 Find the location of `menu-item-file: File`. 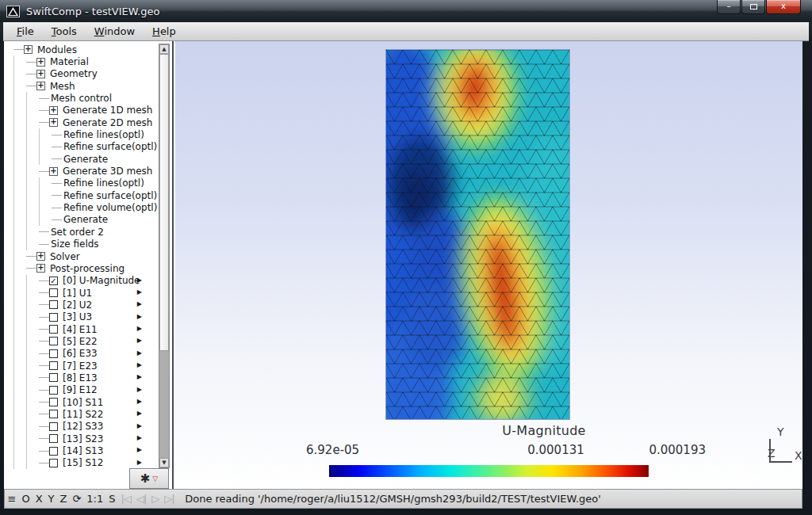

menu-item-file: File is located at coordinates (25, 32).